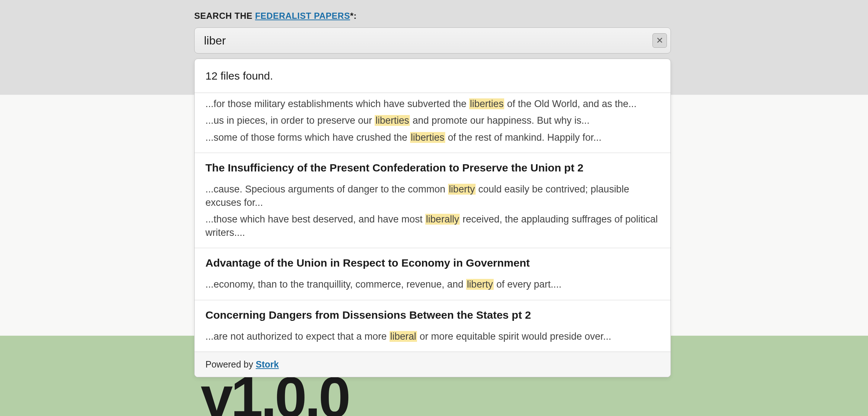 Image resolution: width=868 pixels, height=416 pixels. I want to click on excerpt-before: ...cause. Specious arguments of danger t…, so click(327, 189).